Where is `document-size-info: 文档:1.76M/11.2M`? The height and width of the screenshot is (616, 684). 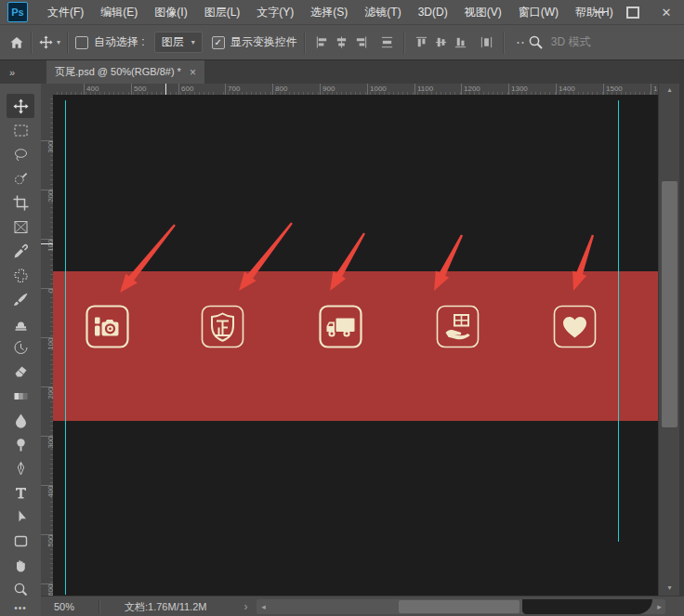
document-size-info: 文档:1.76M/11.2M is located at coordinates (165, 608).